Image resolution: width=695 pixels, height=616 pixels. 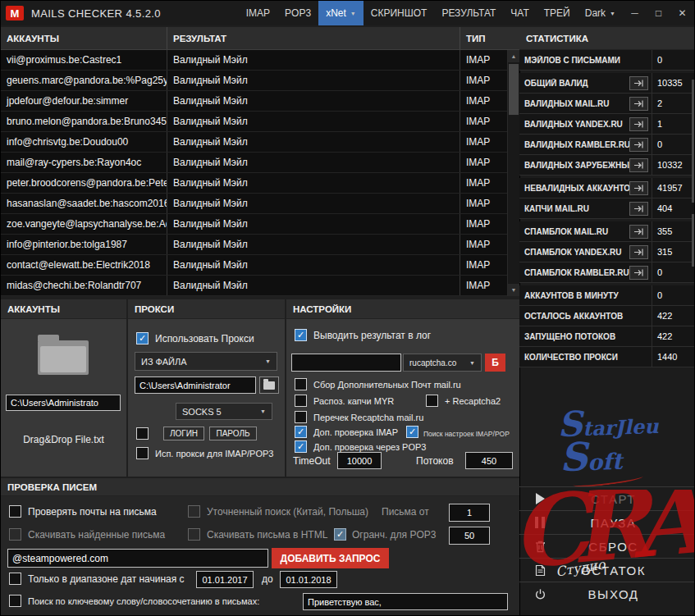 I want to click on stat-value: 2, so click(x=673, y=103).